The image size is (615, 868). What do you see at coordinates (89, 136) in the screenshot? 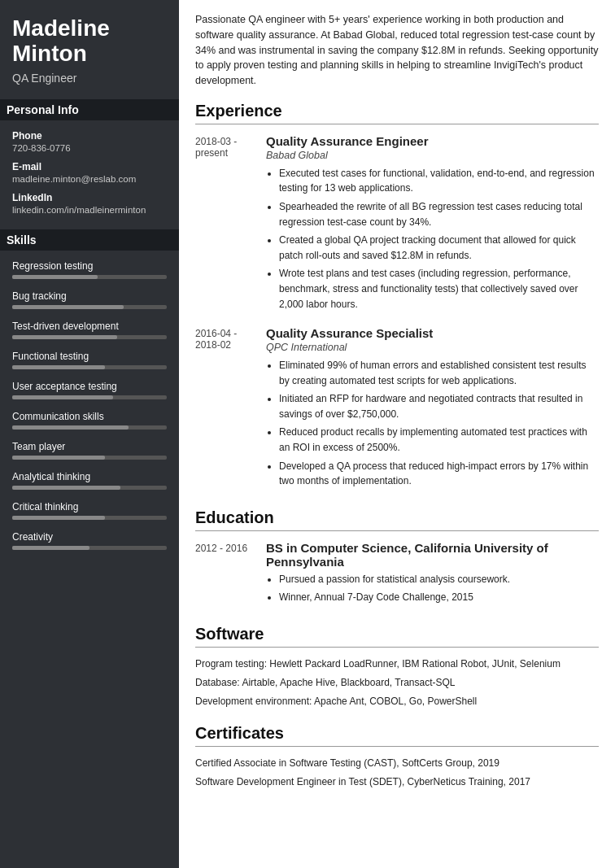
I see `phone-label: Phone` at bounding box center [89, 136].